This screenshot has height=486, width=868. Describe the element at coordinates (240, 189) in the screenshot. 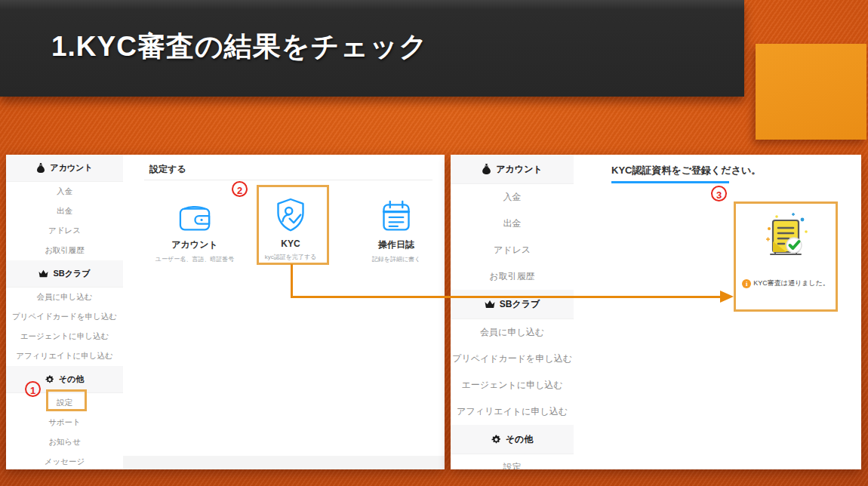

I see `step-2-badge: 2` at that location.